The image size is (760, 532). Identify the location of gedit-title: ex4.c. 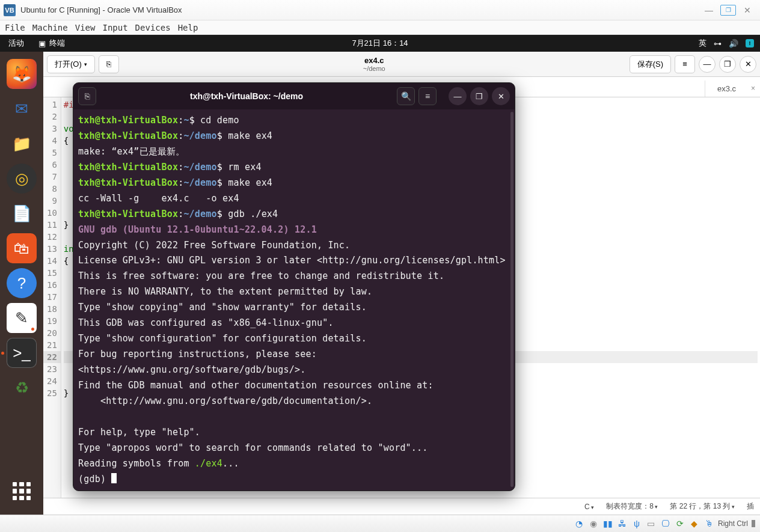
(374, 60).